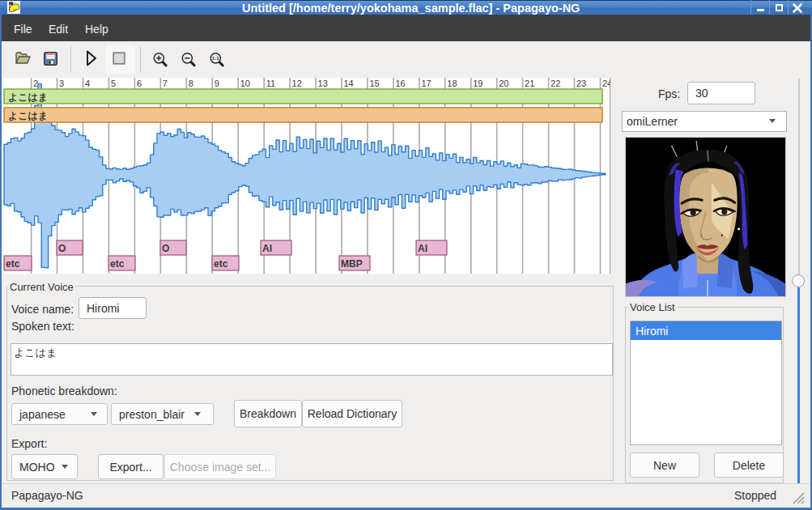 This screenshot has height=510, width=812. Describe the element at coordinates (62, 83) in the screenshot. I see `svg-text: 3` at that location.